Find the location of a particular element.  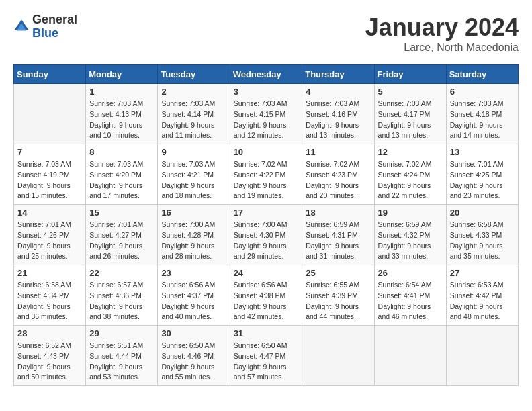

day-number: 20 is located at coordinates (482, 212).